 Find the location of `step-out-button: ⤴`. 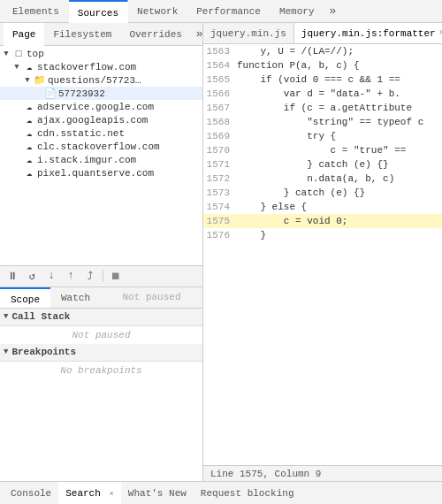

step-out-button: ⤴ is located at coordinates (90, 276).